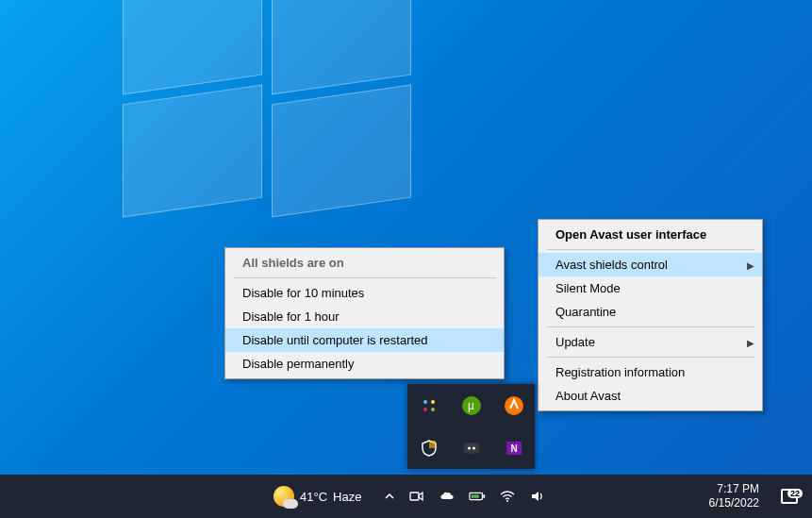 This screenshot has width=812, height=518. Describe the element at coordinates (734, 504) in the screenshot. I see `clock-date: 6/15/2022` at that location.